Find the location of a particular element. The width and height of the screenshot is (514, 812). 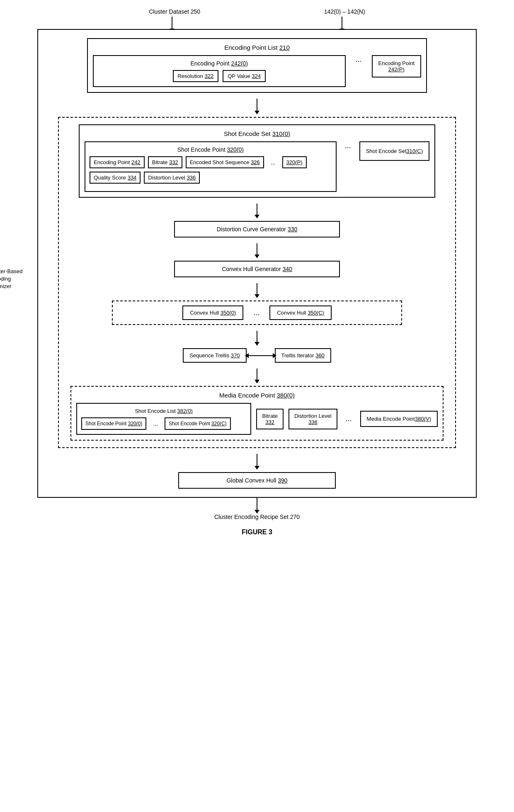

ellipsis-6: ... is located at coordinates (349, 419).